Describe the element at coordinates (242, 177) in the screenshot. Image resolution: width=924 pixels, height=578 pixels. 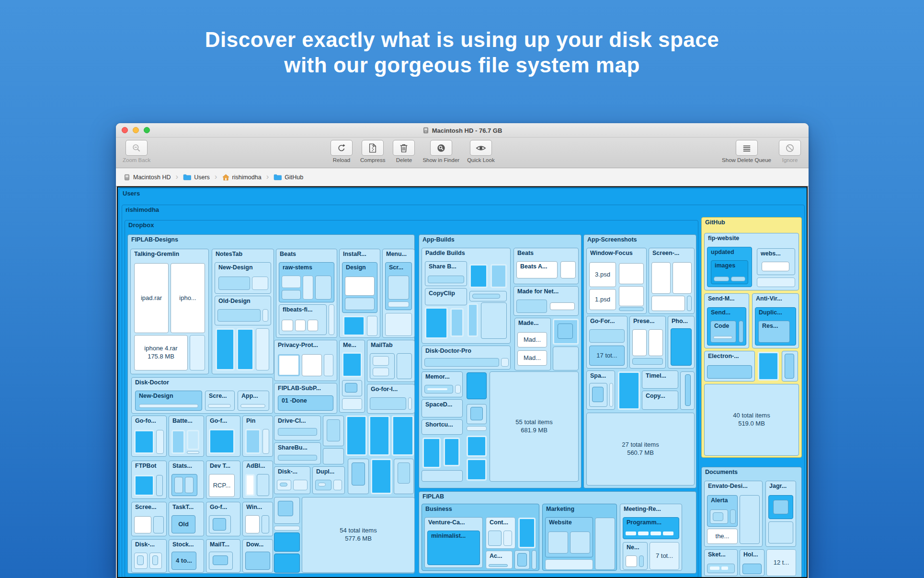
I see `breadcrumb-item-rishimodha: rishimodha` at that location.